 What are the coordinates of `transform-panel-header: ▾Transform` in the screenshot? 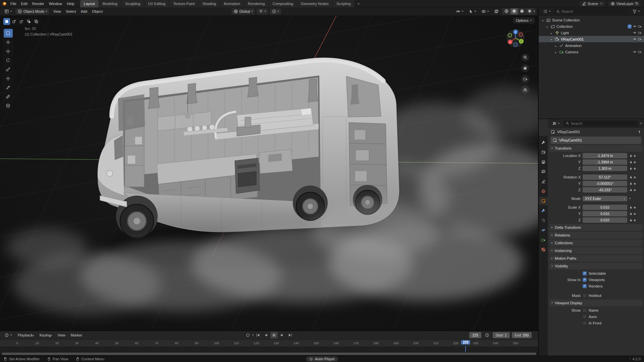 It's located at (596, 148).